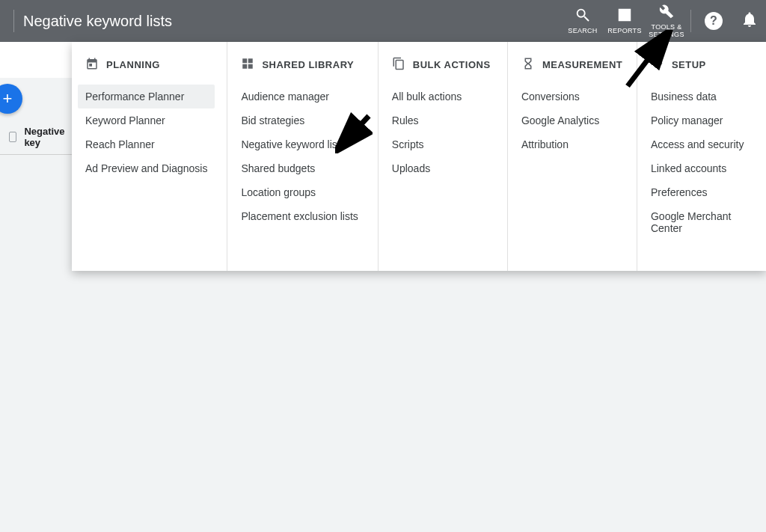  What do you see at coordinates (583, 16) in the screenshot?
I see `search-icon` at bounding box center [583, 16].